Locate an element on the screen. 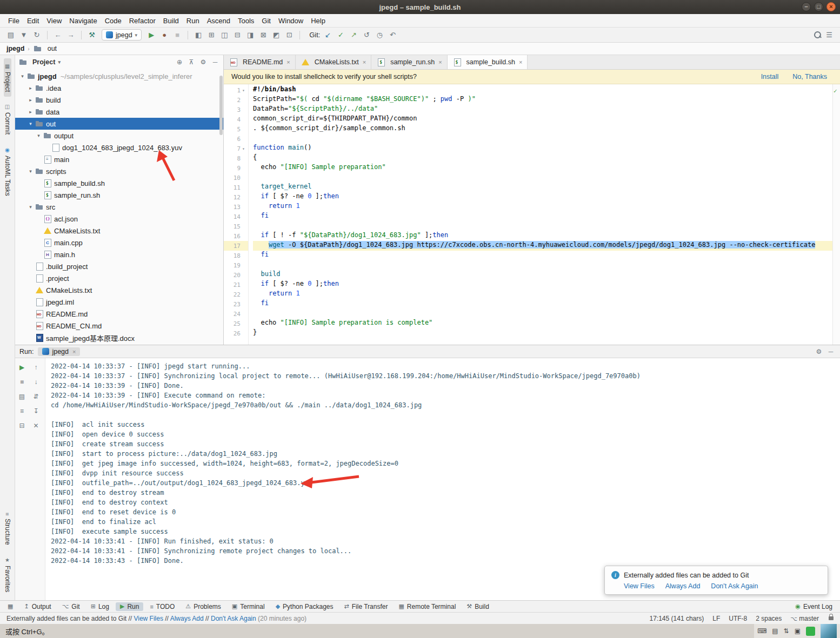 The width and height of the screenshot is (840, 638). updown-icon: ⇅ is located at coordinates (786, 631).